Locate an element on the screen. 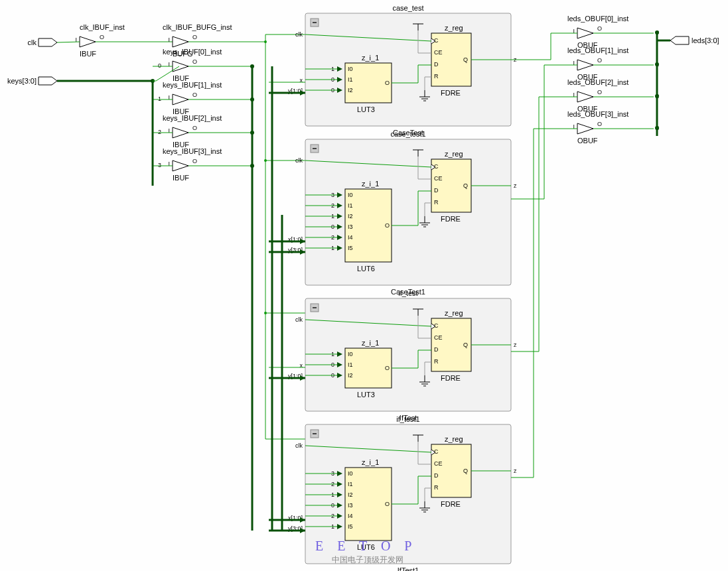  svg-text: keys_IBUF[3]_inst is located at coordinates (192, 151).